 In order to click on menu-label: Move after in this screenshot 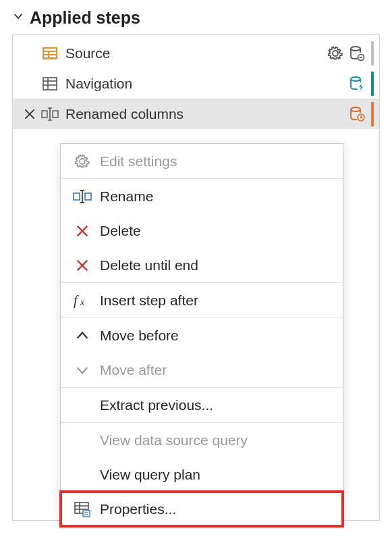, I will do `click(134, 370)`.